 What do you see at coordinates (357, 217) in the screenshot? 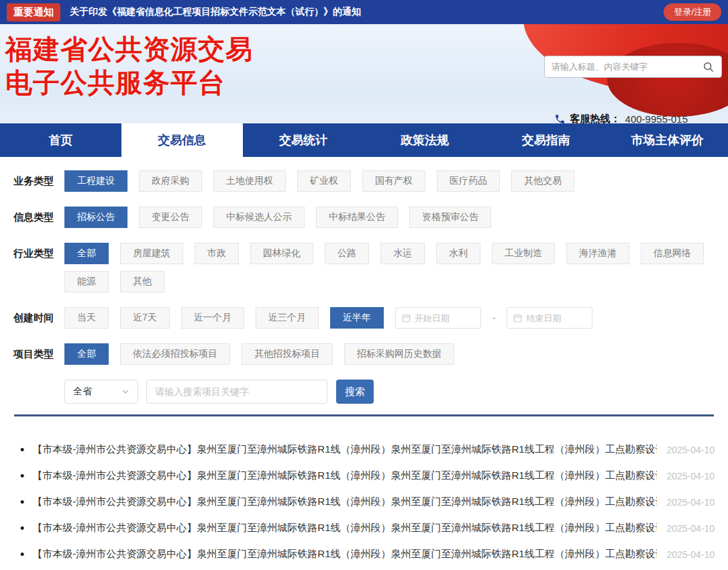
I see `filter-option: 中标结果公告` at bounding box center [357, 217].